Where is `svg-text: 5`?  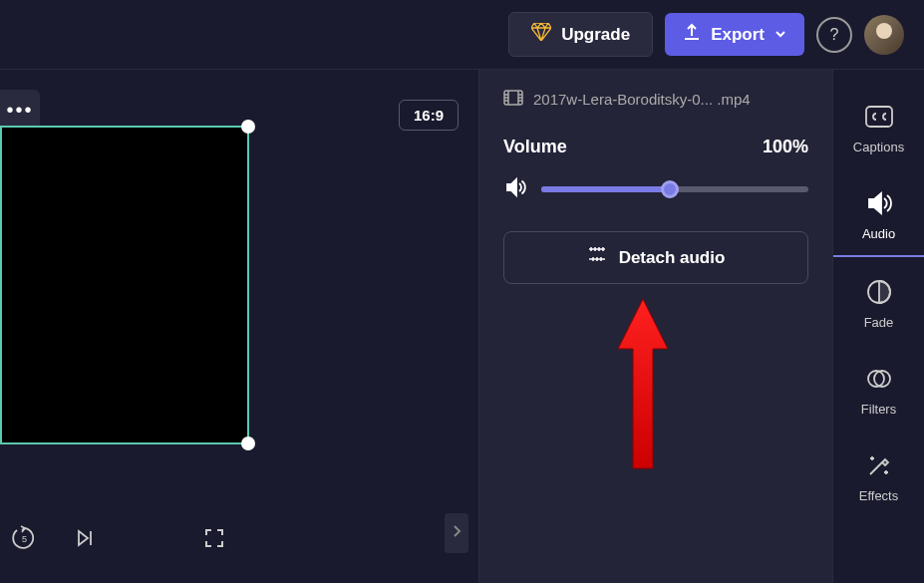
svg-text: 5 is located at coordinates (24, 539).